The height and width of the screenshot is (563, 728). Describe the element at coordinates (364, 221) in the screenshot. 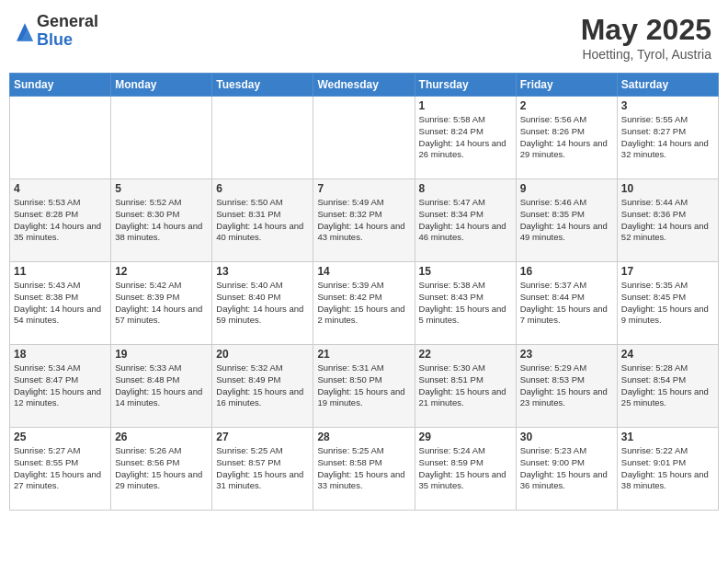

I see `day-info: Sunrise: 5:49 AM Sunset: 8:32 PM Dayligh…` at that location.